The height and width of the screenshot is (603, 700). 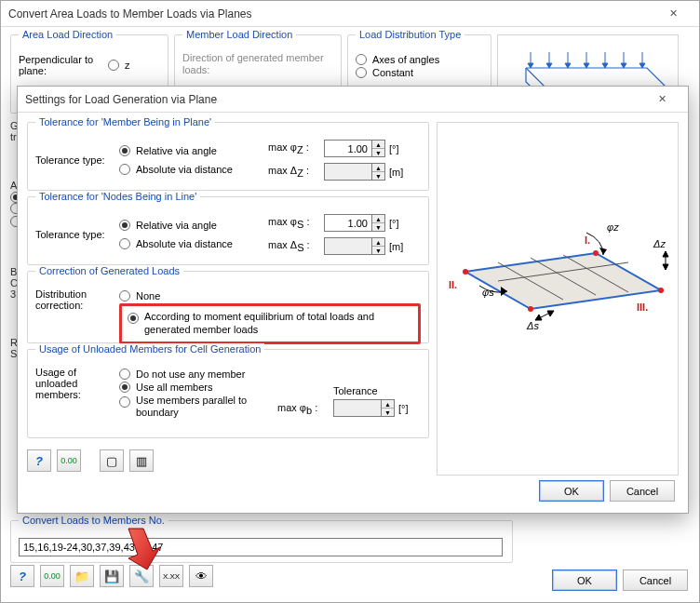 What do you see at coordinates (125, 169) in the screenshot?
I see `g1-radio-abs` at bounding box center [125, 169].